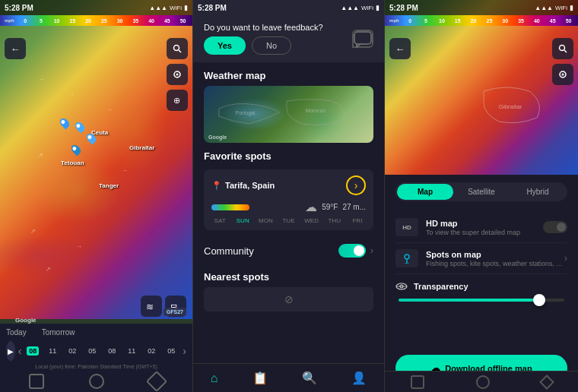  What do you see at coordinates (481, 191) in the screenshot?
I see `map-type-tabs: Map Satellite Hybrid` at bounding box center [481, 191].